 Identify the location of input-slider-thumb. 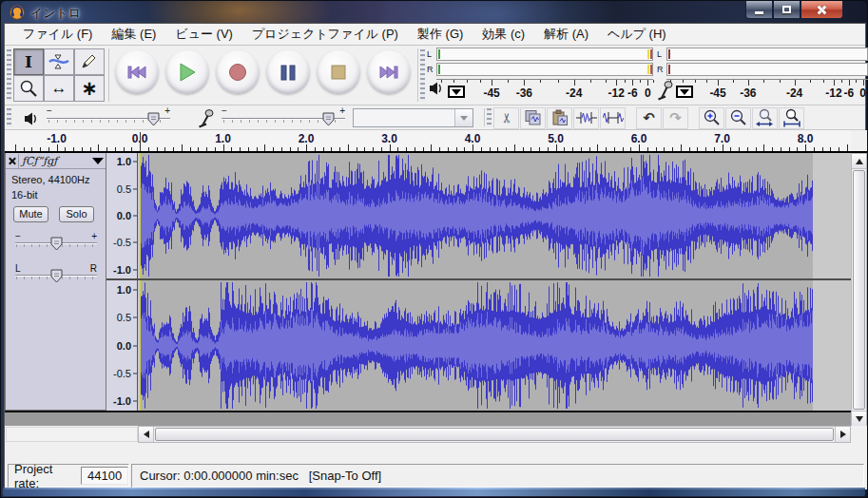
(329, 120).